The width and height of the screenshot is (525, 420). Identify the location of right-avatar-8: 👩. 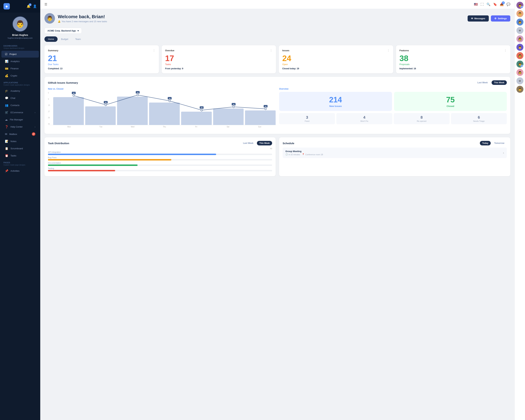
(520, 64).